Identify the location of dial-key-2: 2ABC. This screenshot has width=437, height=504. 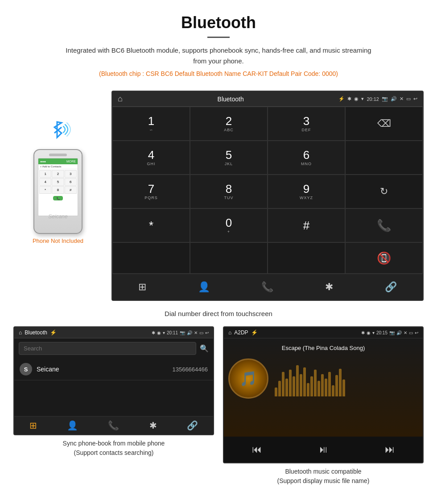
(229, 124).